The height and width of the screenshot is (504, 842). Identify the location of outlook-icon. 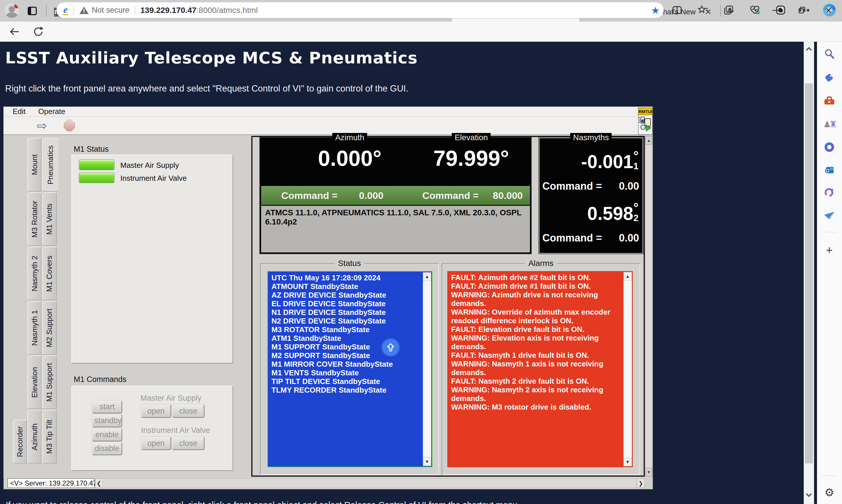
(829, 170).